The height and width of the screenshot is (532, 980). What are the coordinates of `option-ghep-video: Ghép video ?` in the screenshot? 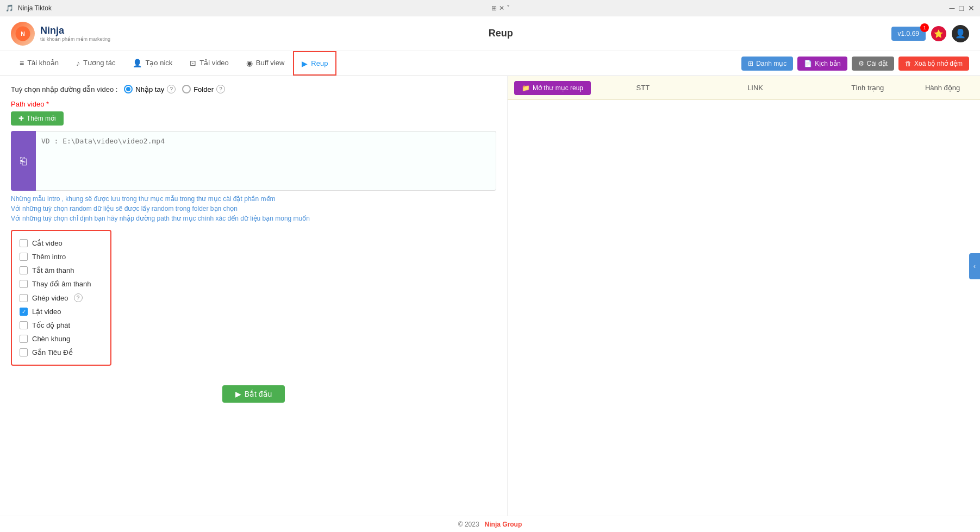 It's located at (61, 298).